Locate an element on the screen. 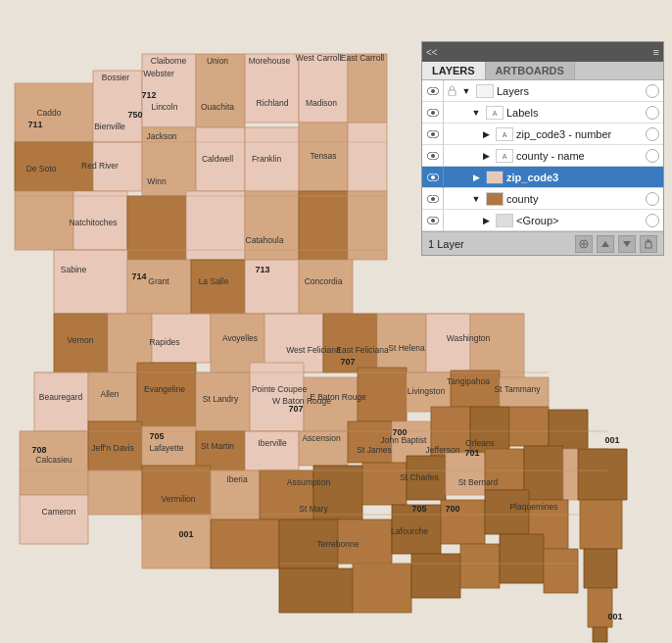  svg-text: Jeff'n Davis is located at coordinates (113, 448).